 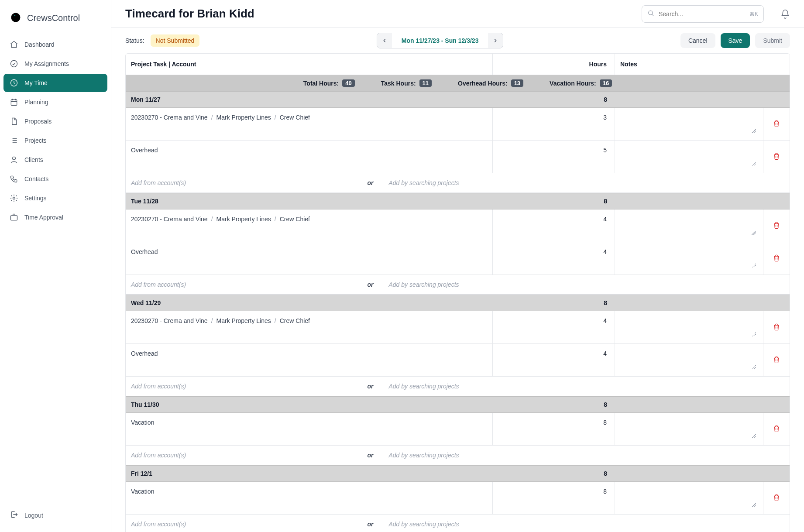 I want to click on save-button: Save, so click(x=735, y=41).